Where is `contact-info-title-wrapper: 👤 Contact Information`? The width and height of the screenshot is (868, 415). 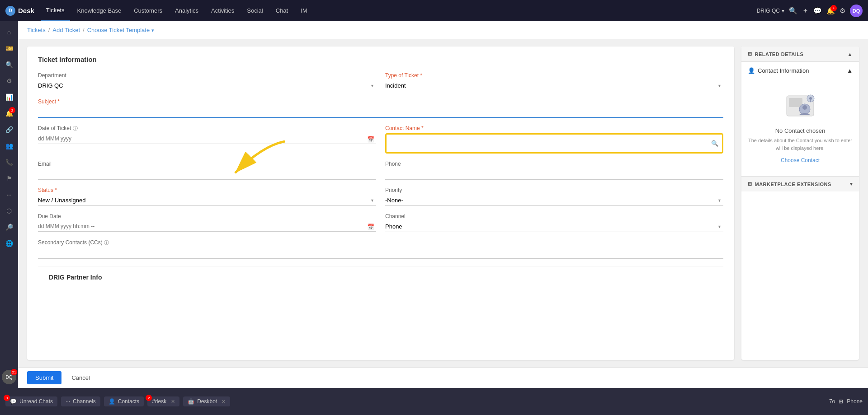 contact-info-title-wrapper: 👤 Contact Information is located at coordinates (778, 70).